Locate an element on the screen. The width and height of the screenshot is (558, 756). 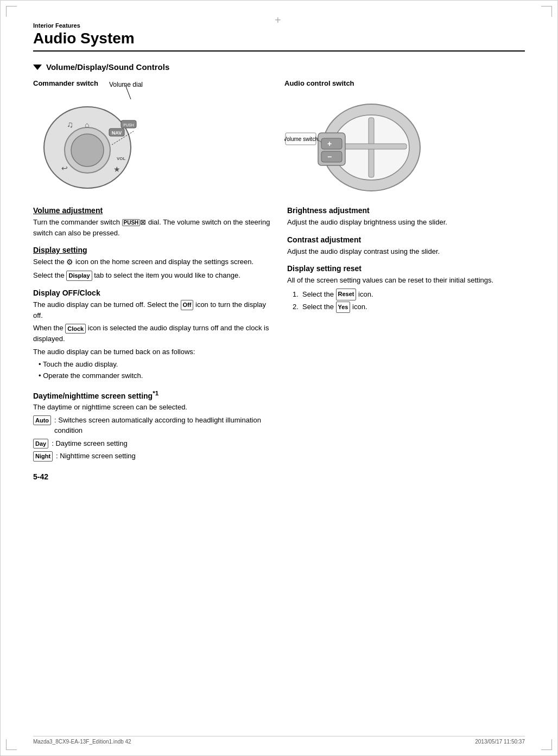
off-tag: Off is located at coordinates (187, 305).